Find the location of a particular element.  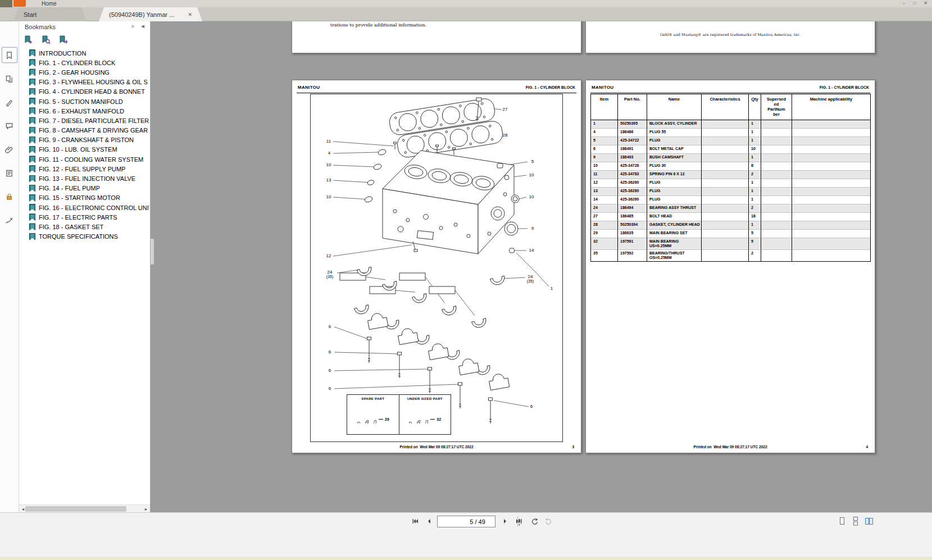

bookmark-item: FIG. 6 - EXHAUST MANIFOLD is located at coordinates (85, 111).